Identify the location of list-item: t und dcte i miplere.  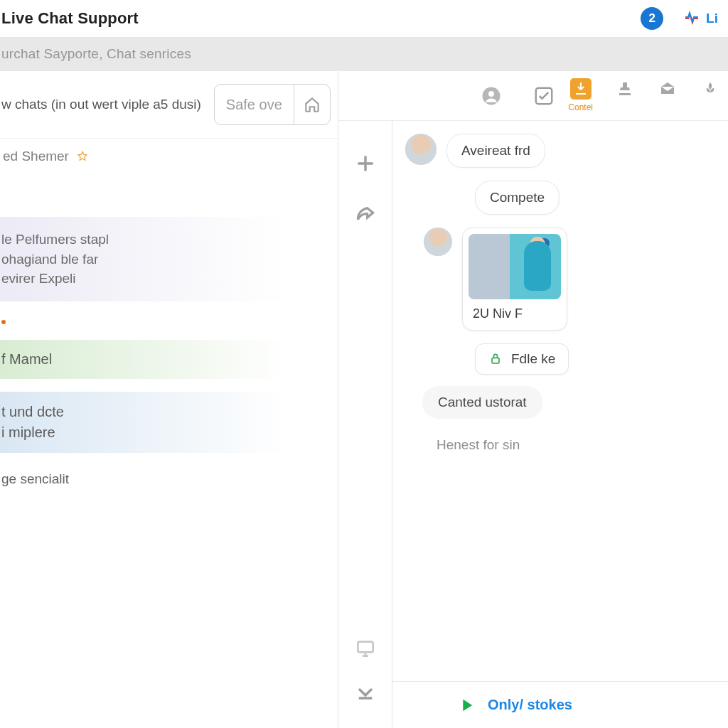
(169, 422).